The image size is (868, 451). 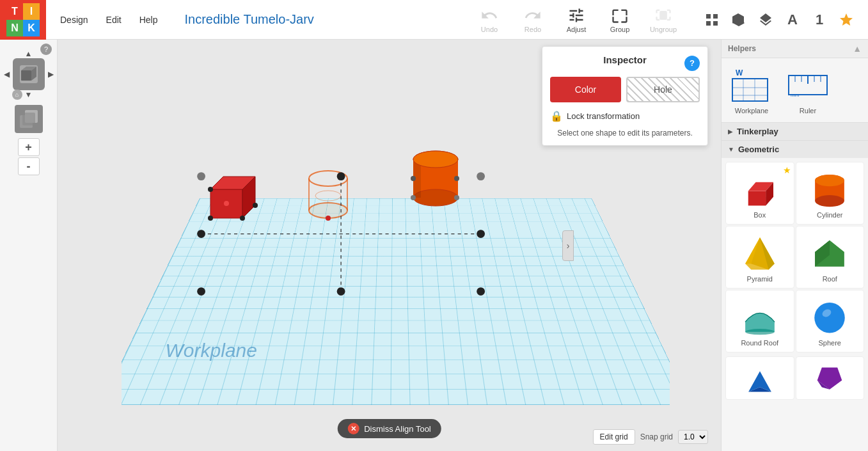 I want to click on layers-icon-btn, so click(x=766, y=20).